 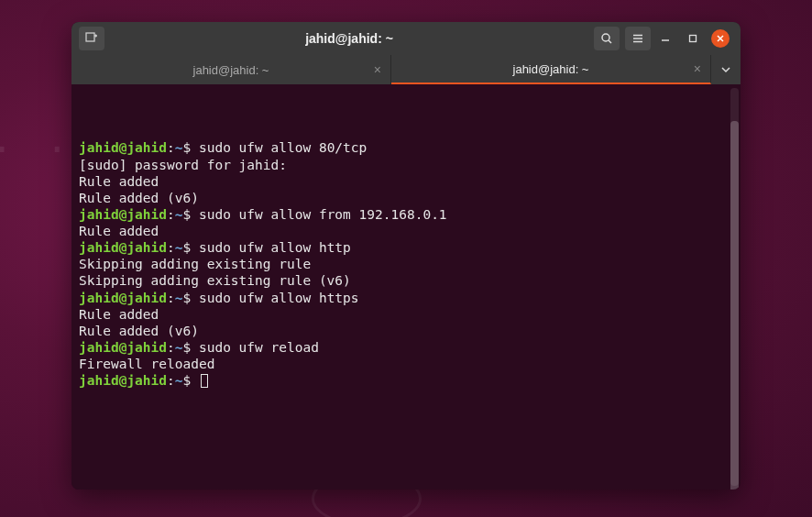 What do you see at coordinates (406, 165) in the screenshot?
I see `output-line: [sudo] password for jahid:` at bounding box center [406, 165].